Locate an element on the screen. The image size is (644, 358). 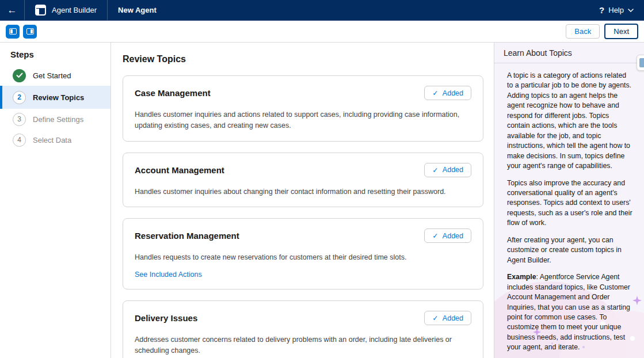
check-icon is located at coordinates (20, 75).